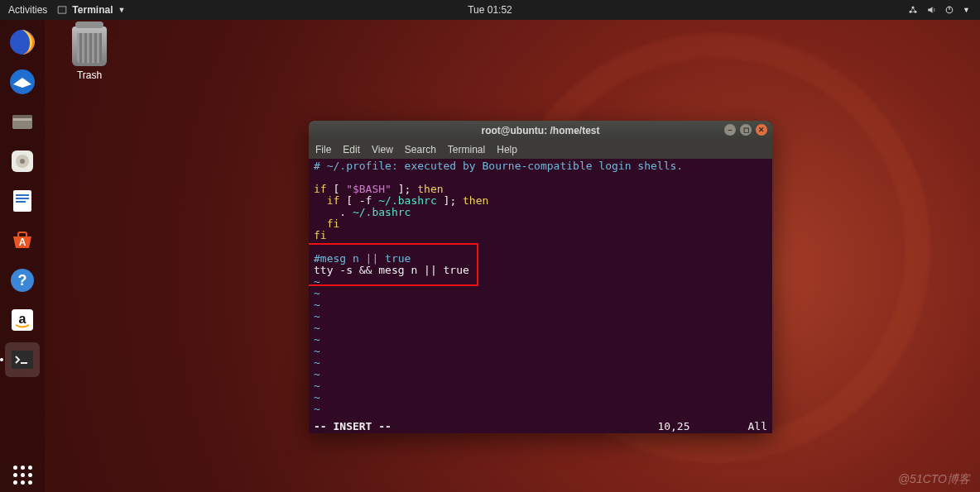 Image resolution: width=980 pixels, height=492 pixels. I want to click on topbar-clock: Tue 01:52, so click(490, 10).